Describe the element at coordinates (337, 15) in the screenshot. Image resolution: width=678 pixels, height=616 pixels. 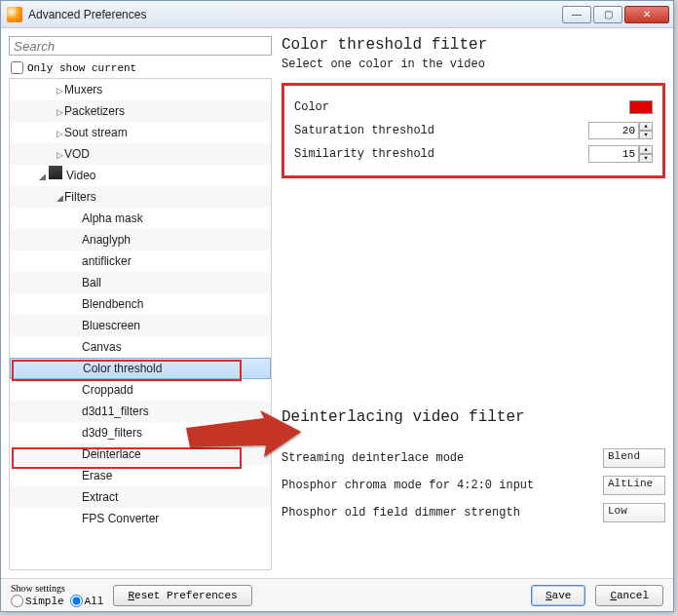
I see `titlebar: Advanced Preferences — ▢ ✕` at that location.